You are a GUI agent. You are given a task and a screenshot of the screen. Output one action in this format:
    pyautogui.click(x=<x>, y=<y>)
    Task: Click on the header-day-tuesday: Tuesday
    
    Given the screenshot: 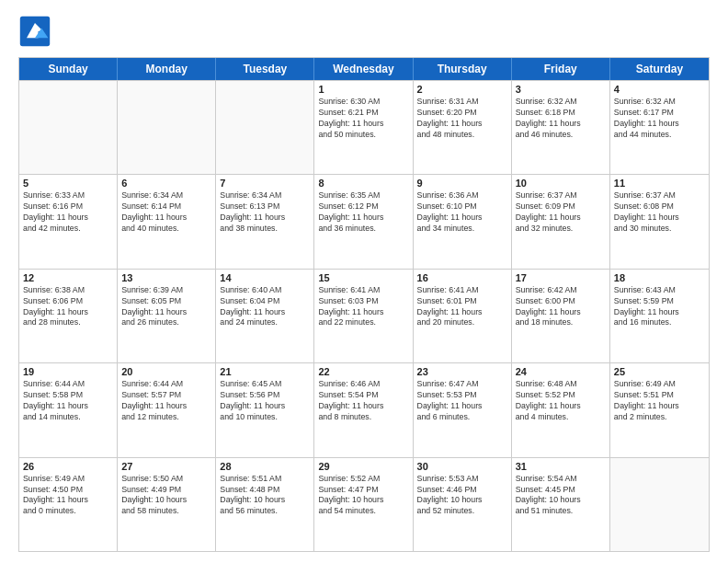 What is the action you would take?
    pyautogui.click(x=265, y=69)
    